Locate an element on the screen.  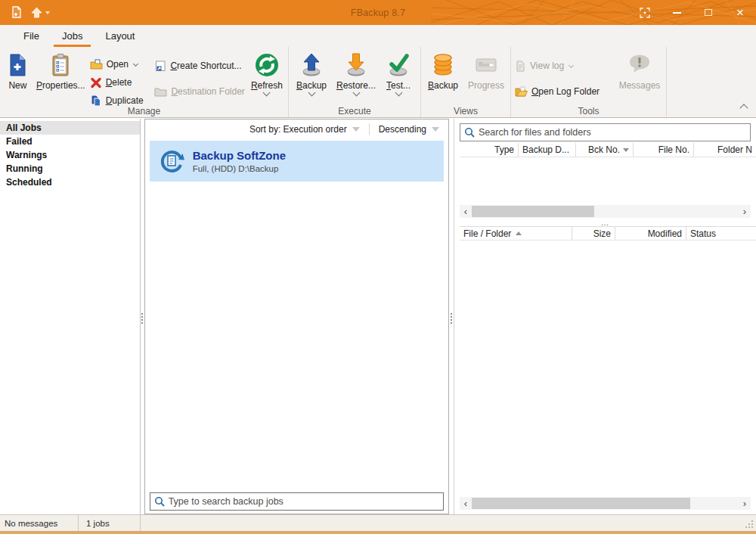
collapse-ribbon-icon is located at coordinates (744, 107).